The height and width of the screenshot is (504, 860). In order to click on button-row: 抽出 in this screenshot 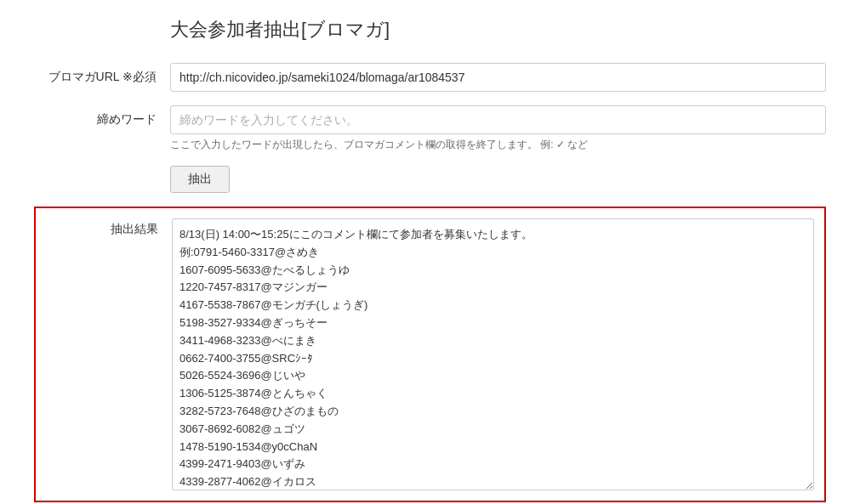, I will do `click(430, 179)`.